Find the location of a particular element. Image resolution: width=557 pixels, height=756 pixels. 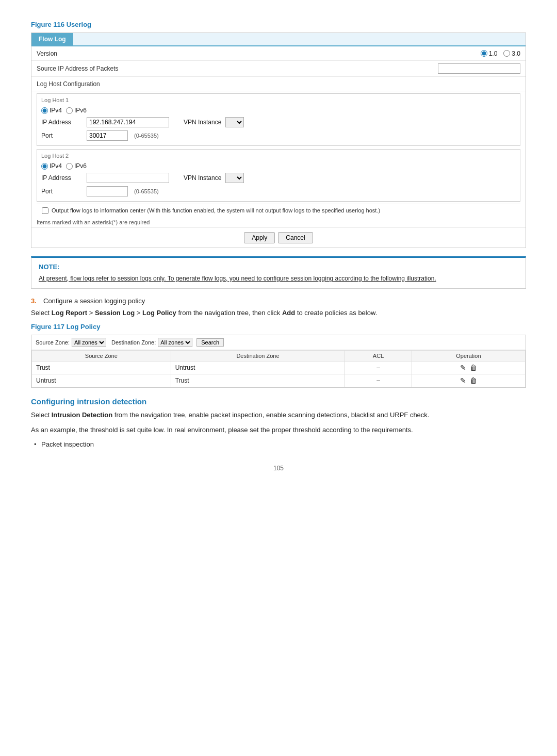

note-box: NOTE: At present, flow logs refer to ses… is located at coordinates (278, 272).